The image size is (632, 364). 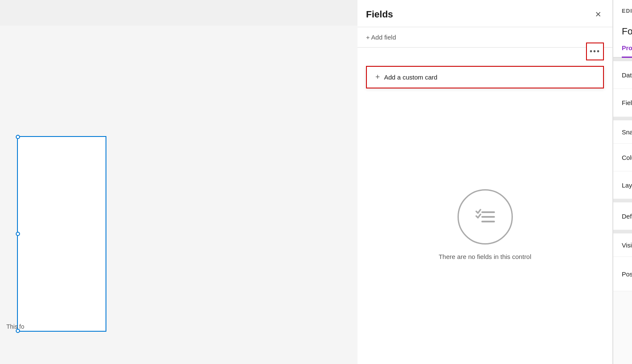 I want to click on layout-label: Layout, so click(x=627, y=185).